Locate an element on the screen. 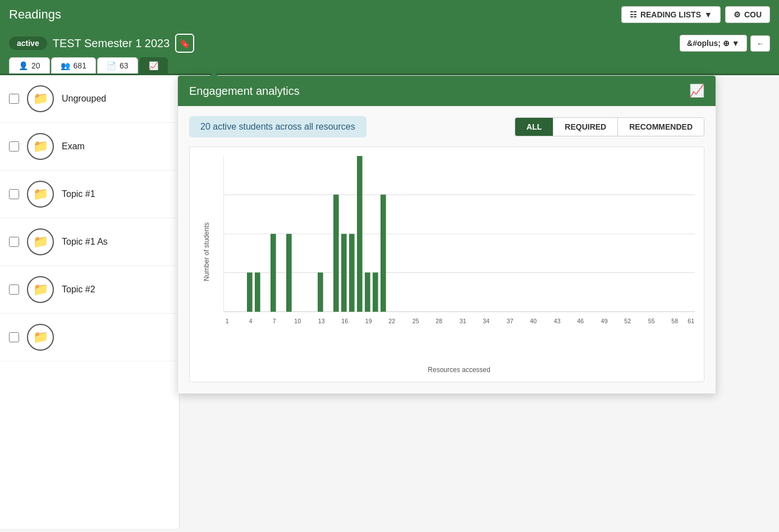 The width and height of the screenshot is (779, 532). list-item-label: Topic #2 is located at coordinates (79, 290).